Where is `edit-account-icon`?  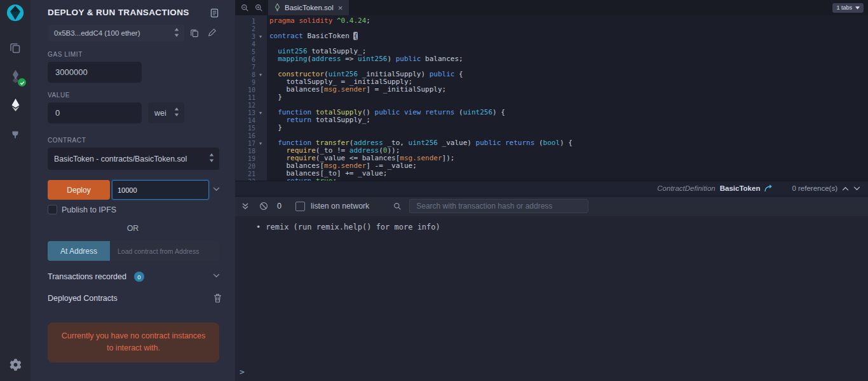
edit-account-icon is located at coordinates (212, 32).